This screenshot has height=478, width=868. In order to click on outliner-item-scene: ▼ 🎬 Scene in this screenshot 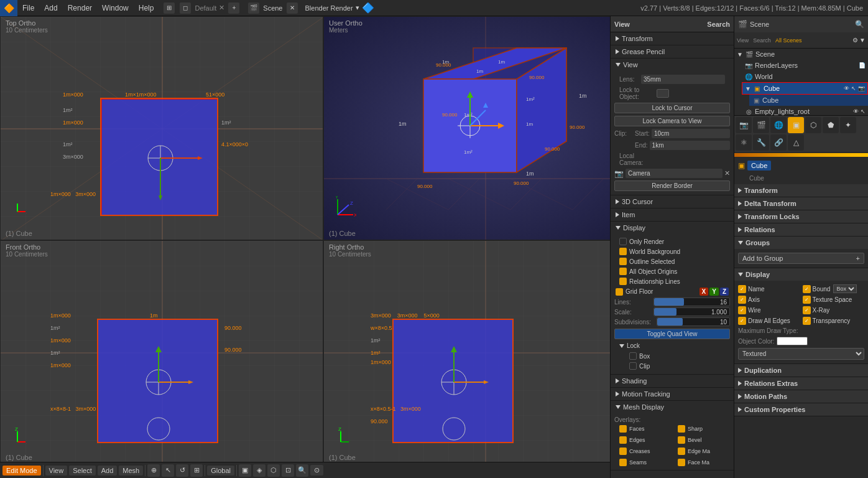, I will do `click(801, 54)`.